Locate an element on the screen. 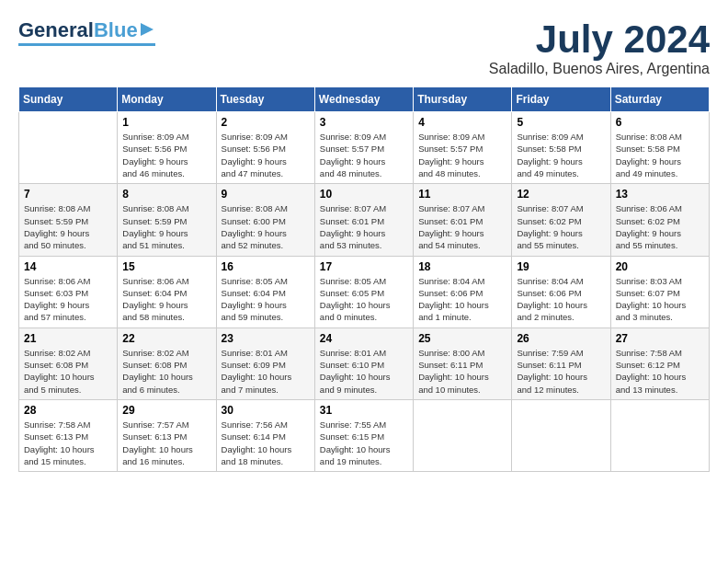  location-subtitle: Saladillo, Buenos Aires, Argentina is located at coordinates (599, 69).